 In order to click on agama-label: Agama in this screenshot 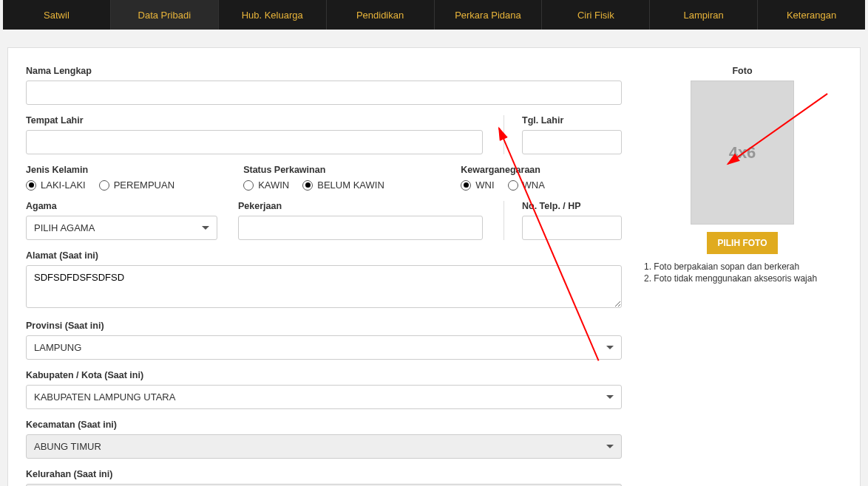, I will do `click(121, 206)`.